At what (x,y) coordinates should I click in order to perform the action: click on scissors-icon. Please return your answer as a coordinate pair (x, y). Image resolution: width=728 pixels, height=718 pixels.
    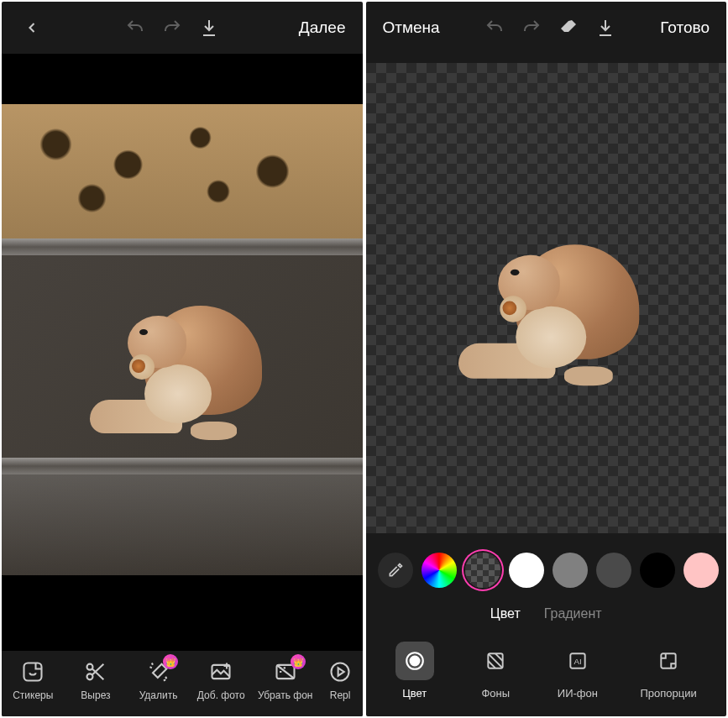
    Looking at the image, I should click on (96, 672).